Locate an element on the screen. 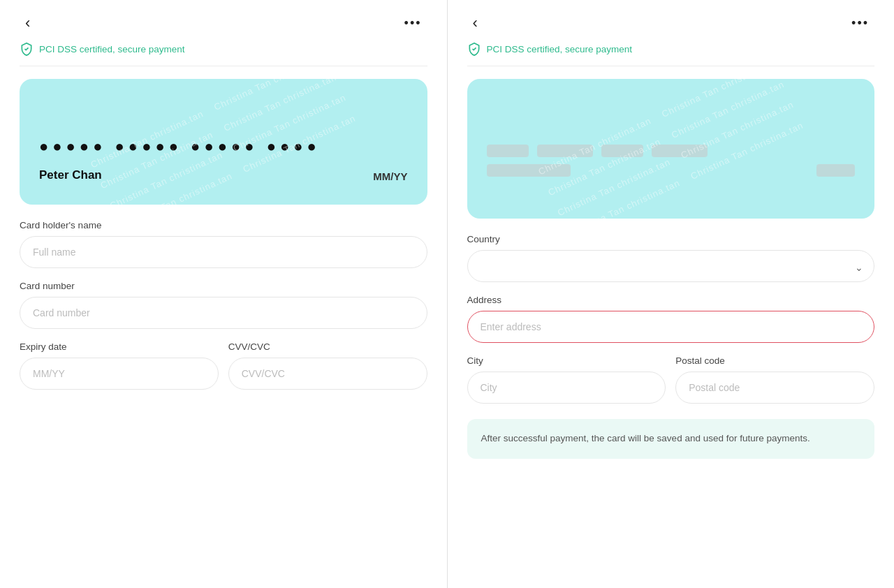 The height and width of the screenshot is (588, 894). city-col: City is located at coordinates (567, 376).